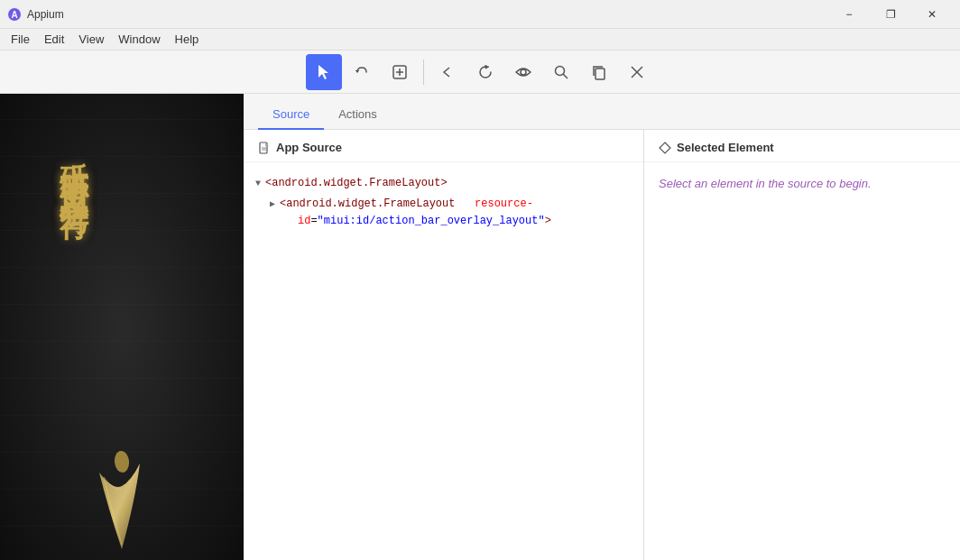 Image resolution: width=960 pixels, height=560 pixels. Describe the element at coordinates (891, 14) in the screenshot. I see `restore-button: ❐` at that location.